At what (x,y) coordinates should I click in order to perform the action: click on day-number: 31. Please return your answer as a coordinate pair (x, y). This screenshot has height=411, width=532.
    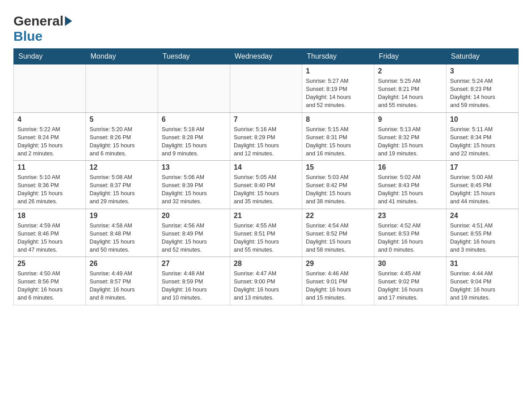
    Looking at the image, I should click on (482, 264).